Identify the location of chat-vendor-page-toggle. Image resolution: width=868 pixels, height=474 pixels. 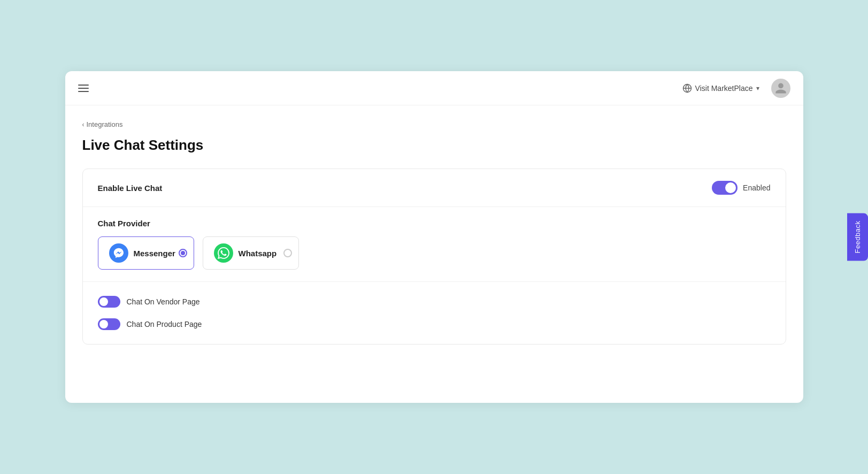
(109, 302).